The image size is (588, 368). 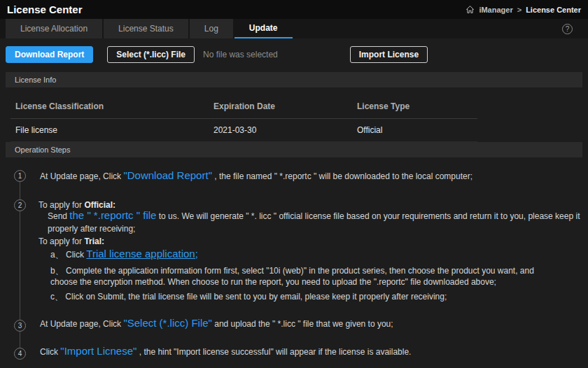 I want to click on breadcrumb-imanager: iManager, so click(x=496, y=10).